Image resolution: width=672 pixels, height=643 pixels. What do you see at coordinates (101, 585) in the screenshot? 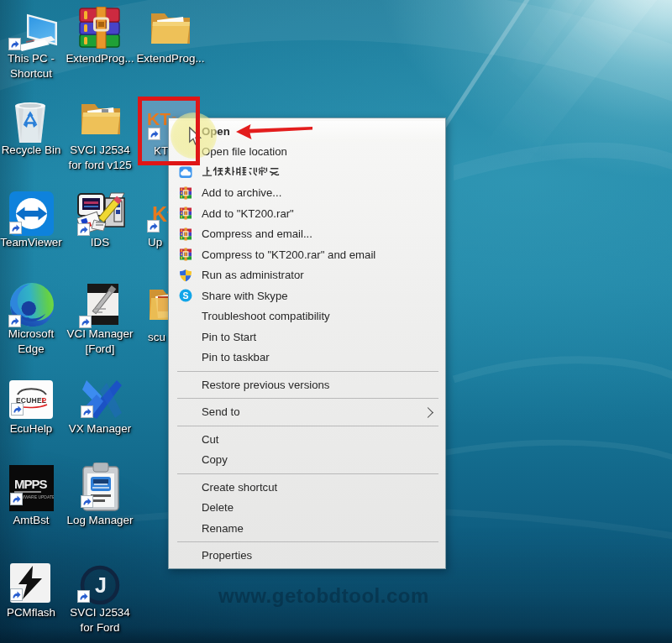
I see `svg-text: J` at bounding box center [101, 585].